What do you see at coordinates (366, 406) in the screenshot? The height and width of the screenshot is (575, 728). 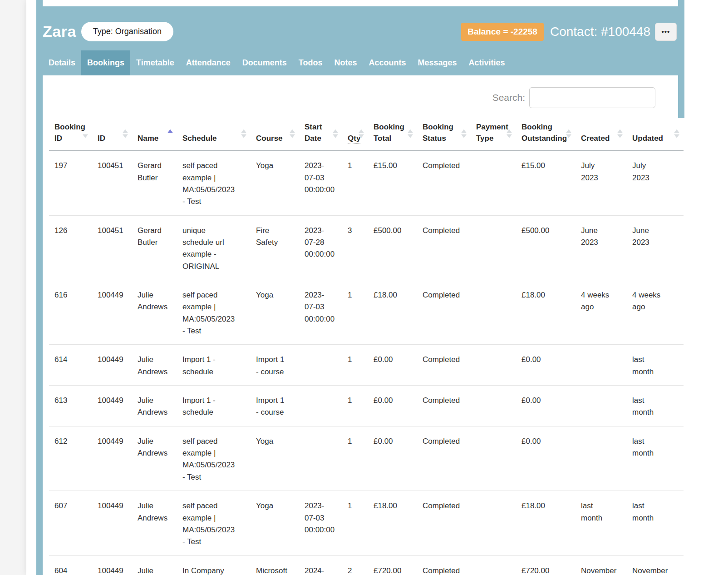 I see `table-row: 613100449Julie AndrewsImport 1 - schedul…` at bounding box center [366, 406].